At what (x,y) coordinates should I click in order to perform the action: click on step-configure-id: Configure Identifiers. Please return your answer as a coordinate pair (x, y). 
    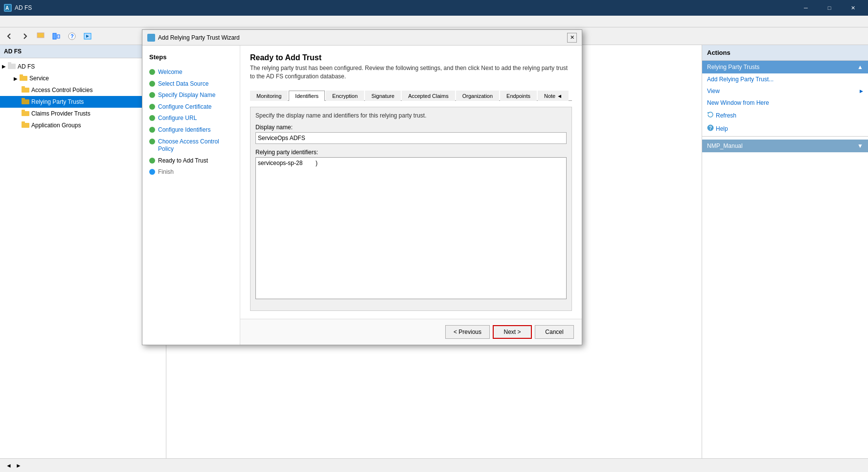
    Looking at the image, I should click on (191, 130).